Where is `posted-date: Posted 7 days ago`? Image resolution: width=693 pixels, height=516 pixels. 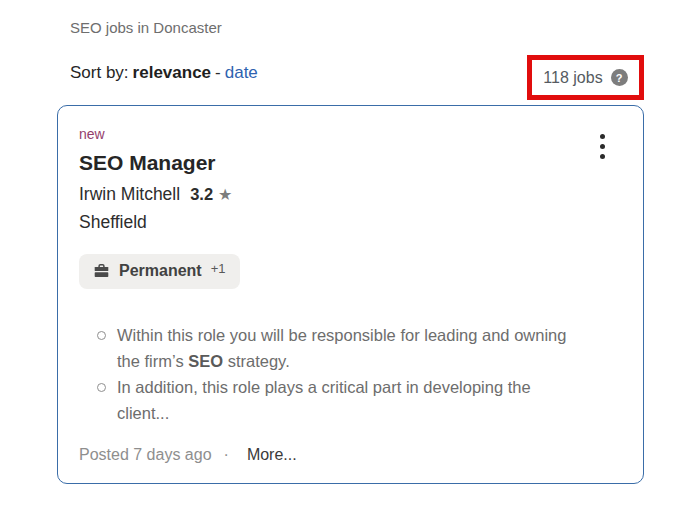
posted-date: Posted 7 days ago is located at coordinates (146, 455).